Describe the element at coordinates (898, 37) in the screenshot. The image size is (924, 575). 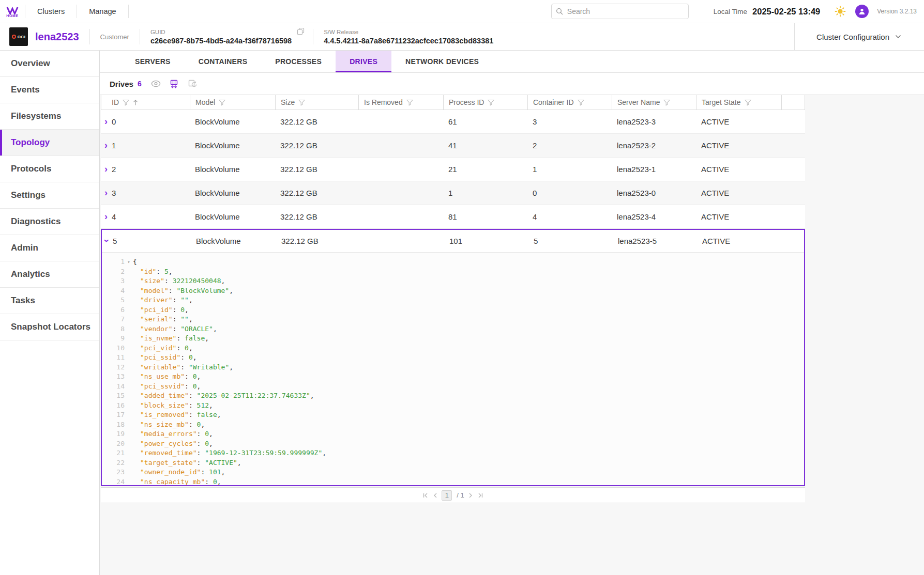
I see `chevron-down-icon` at that location.